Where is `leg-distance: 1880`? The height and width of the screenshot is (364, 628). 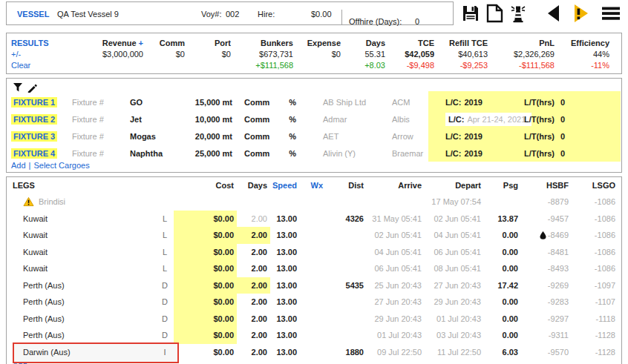 leg-distance: 1880 is located at coordinates (346, 353).